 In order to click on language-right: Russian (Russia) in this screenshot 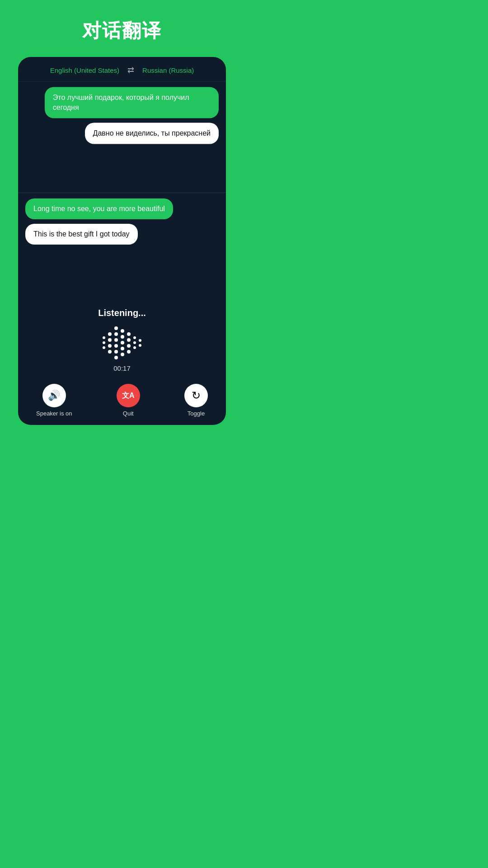, I will do `click(168, 71)`.